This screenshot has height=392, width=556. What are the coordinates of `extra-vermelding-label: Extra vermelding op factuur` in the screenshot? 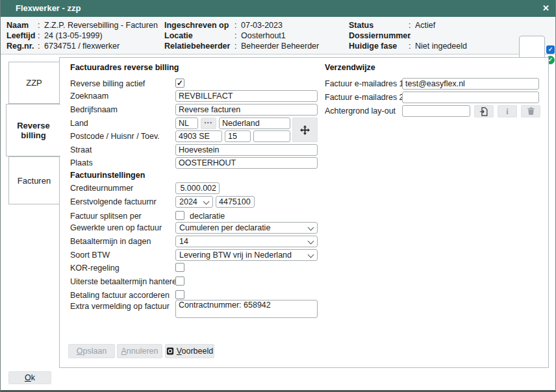 It's located at (120, 306).